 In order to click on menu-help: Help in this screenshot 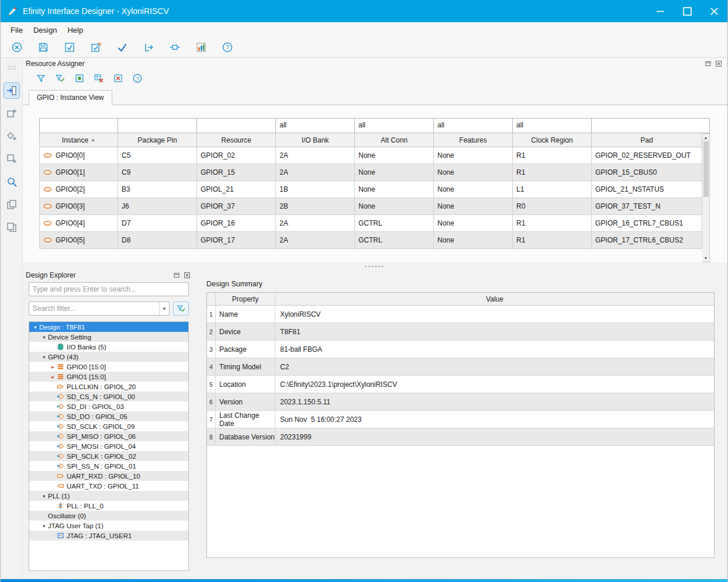, I will do `click(75, 30)`.